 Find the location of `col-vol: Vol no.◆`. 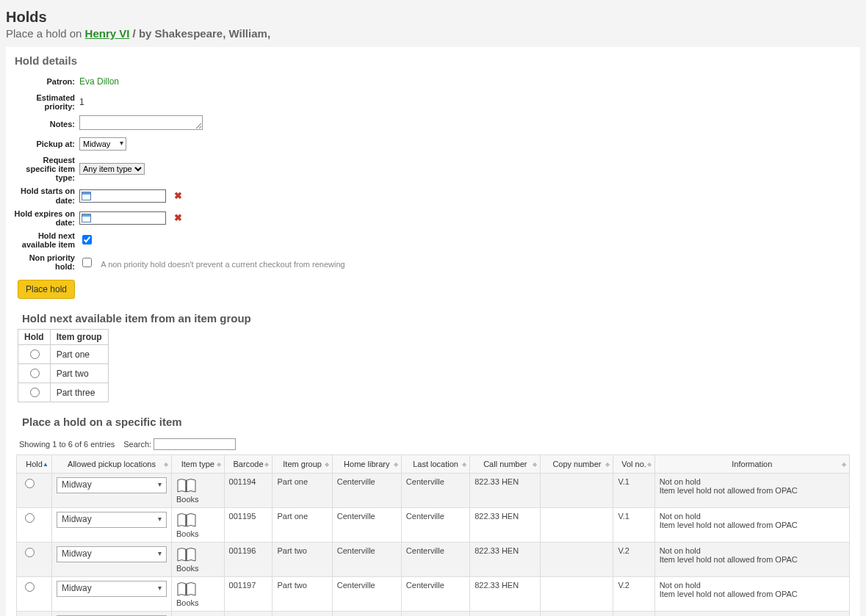

col-vol: Vol no.◆ is located at coordinates (634, 464).